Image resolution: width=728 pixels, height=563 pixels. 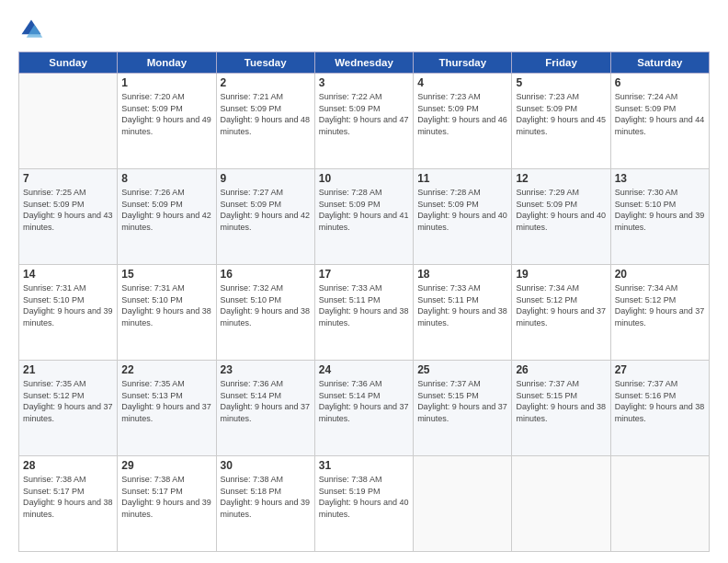 What do you see at coordinates (68, 217) in the screenshot?
I see `calendar-cell: 7Sunrise: 7:25 AMSunset: 5:09 PMDaylight…` at bounding box center [68, 217].